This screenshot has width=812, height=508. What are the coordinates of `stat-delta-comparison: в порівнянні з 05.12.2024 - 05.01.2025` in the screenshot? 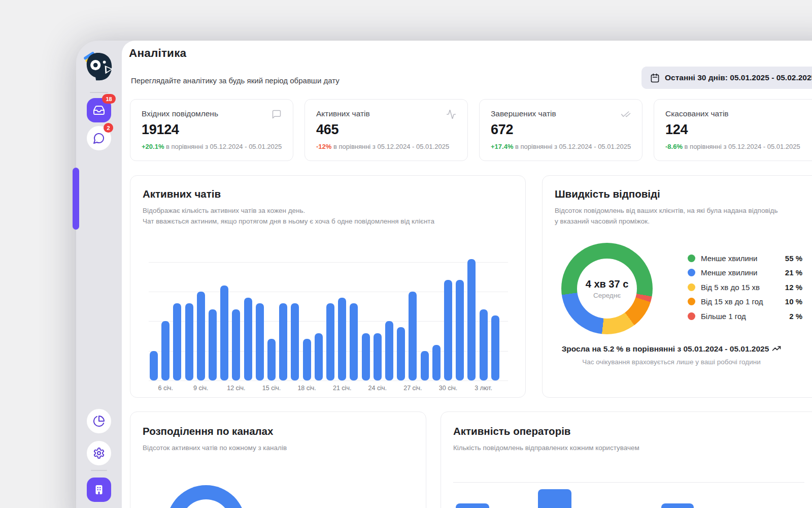 It's located at (572, 146).